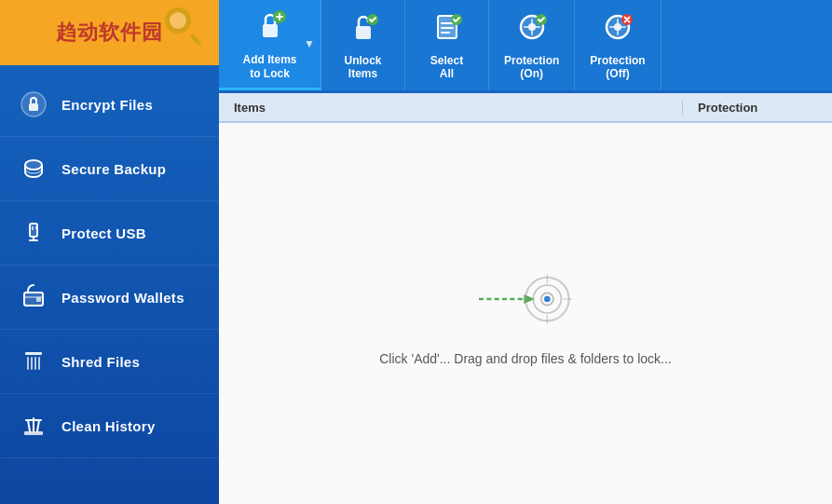 This screenshot has height=504, width=832. What do you see at coordinates (110, 298) in the screenshot?
I see `sidebar-item-password-wallets: Password Wallets` at bounding box center [110, 298].